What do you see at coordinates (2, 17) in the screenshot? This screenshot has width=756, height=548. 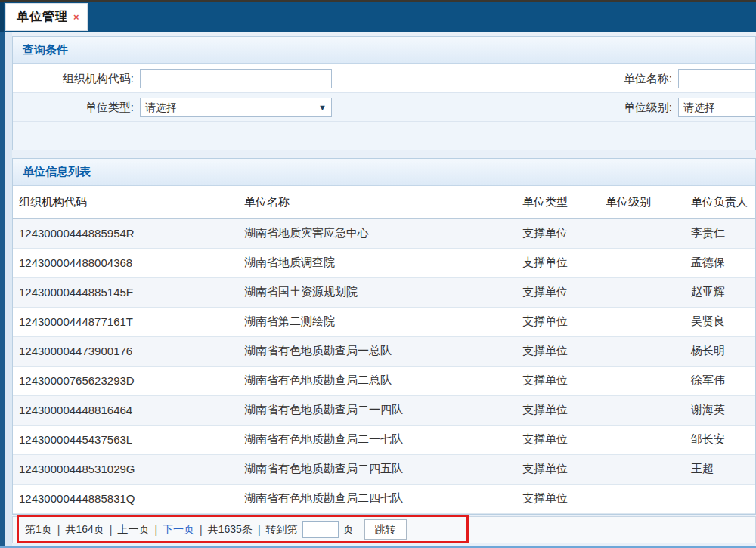 I see `topbar-left-accent` at bounding box center [2, 17].